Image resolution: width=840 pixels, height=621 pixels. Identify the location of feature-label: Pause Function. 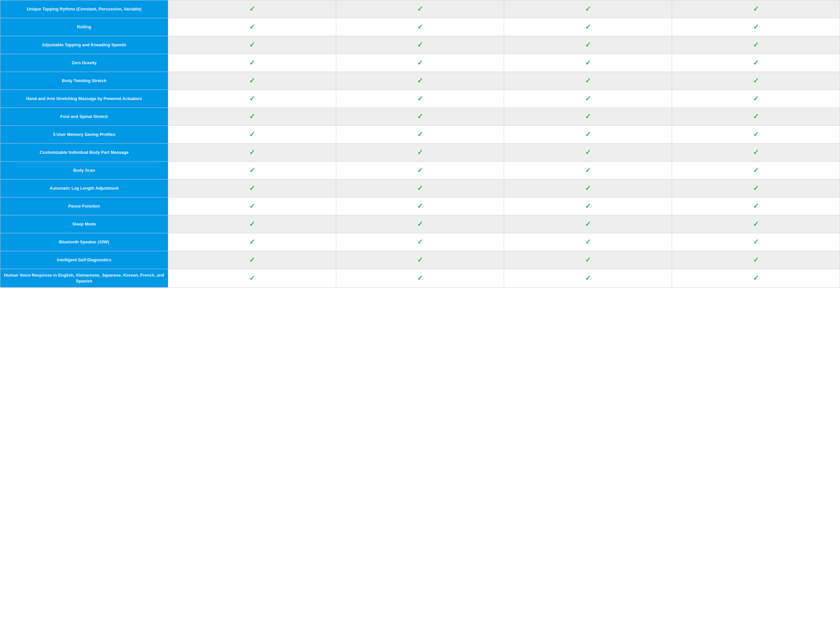
(84, 206).